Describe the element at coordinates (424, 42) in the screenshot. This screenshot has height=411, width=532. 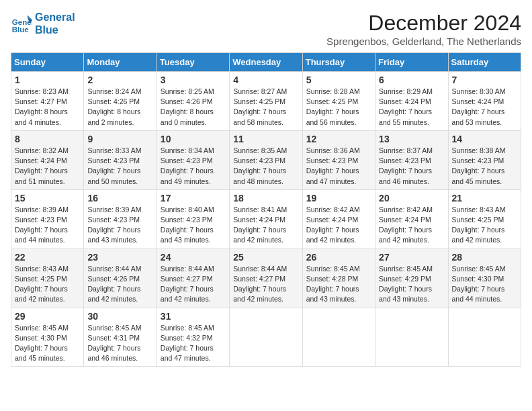
I see `subtitle: Sprengenbos, Gelderland, The Netherlands` at that location.